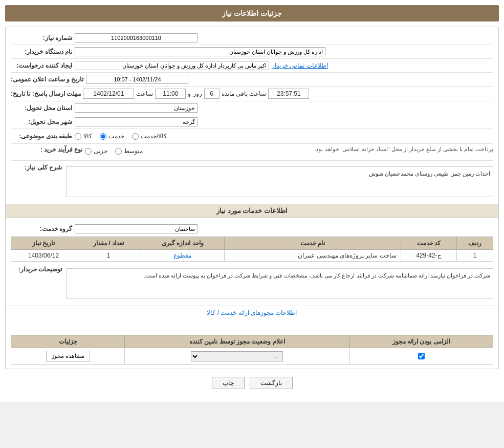 This screenshot has height=448, width=504. Describe the element at coordinates (108, 94) in the screenshot. I see `deadline-date-value: 1402/12/01` at that location.